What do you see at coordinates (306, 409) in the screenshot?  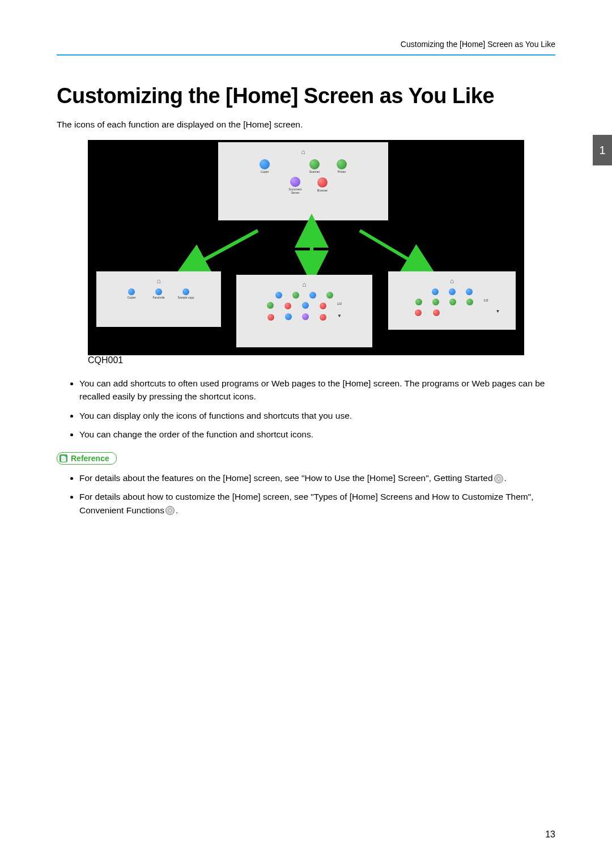 I see `feature-bullets: You can add shortcuts to often used prog…` at bounding box center [306, 409].